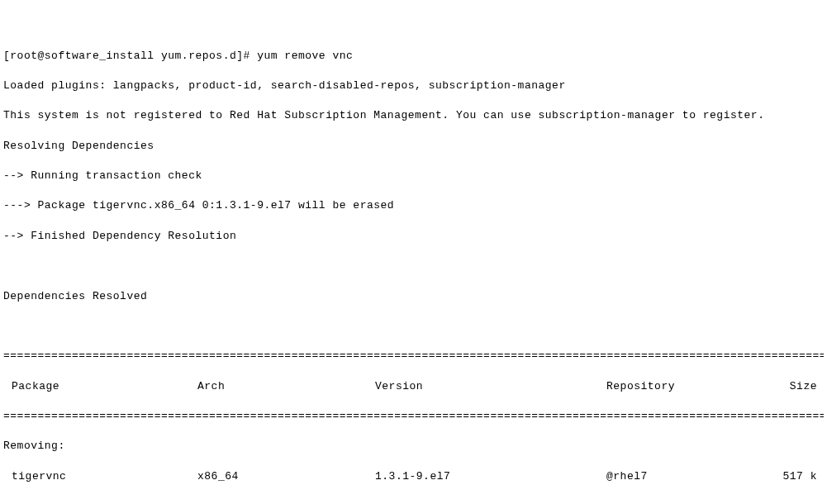 The height and width of the screenshot is (504, 827). What do you see at coordinates (413, 86) in the screenshot?
I see `loaded-plugins-line: Loaded plugins: langpacks, product-id, s…` at bounding box center [413, 86].